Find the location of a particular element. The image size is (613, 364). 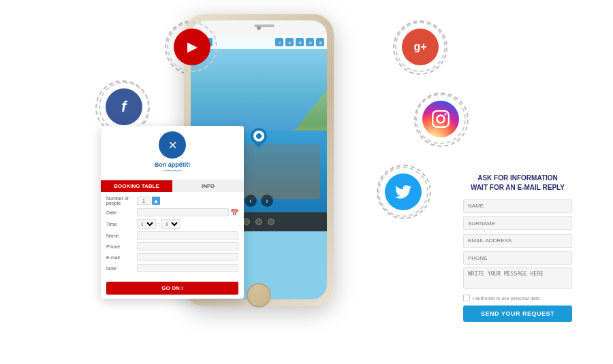

booking-tabs: BOOKING TABLE INFO is located at coordinates (172, 186).